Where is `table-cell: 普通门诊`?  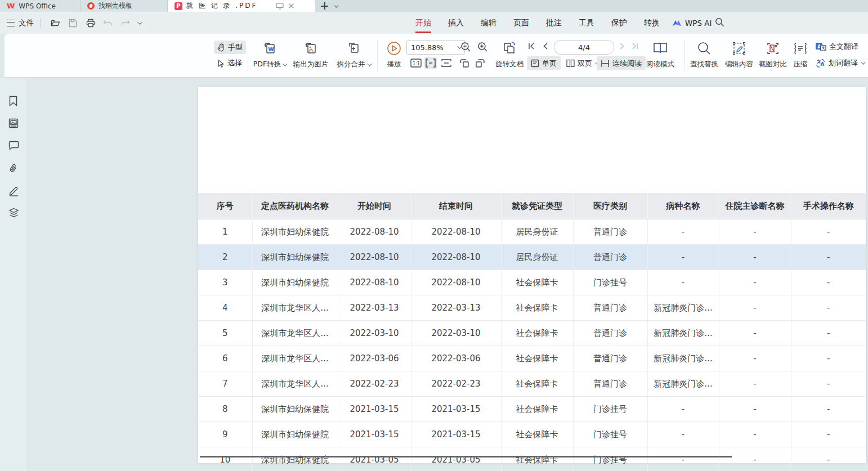
table-cell: 普通门诊 is located at coordinates (610, 333).